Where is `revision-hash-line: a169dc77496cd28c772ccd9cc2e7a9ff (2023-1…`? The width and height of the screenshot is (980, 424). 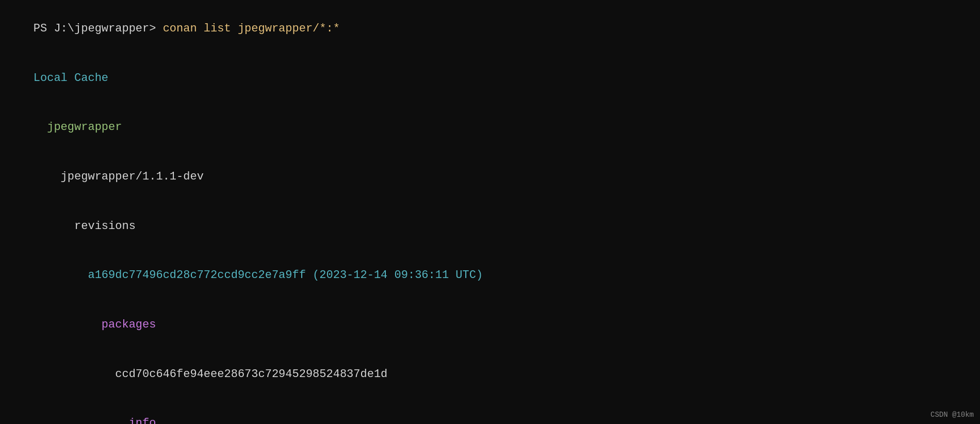 revision-hash-line: a169dc77496cd28c772ccd9cc2e7a9ff (2023-1… is located at coordinates (490, 275).